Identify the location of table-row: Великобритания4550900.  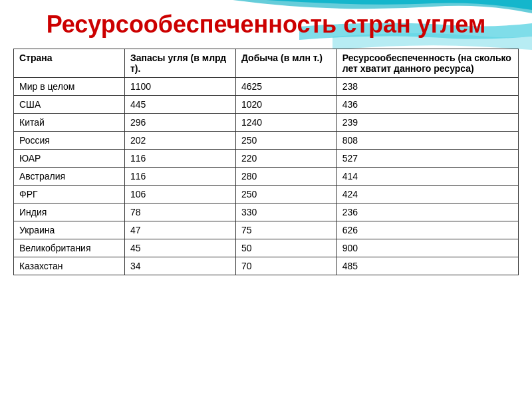
(266, 249).